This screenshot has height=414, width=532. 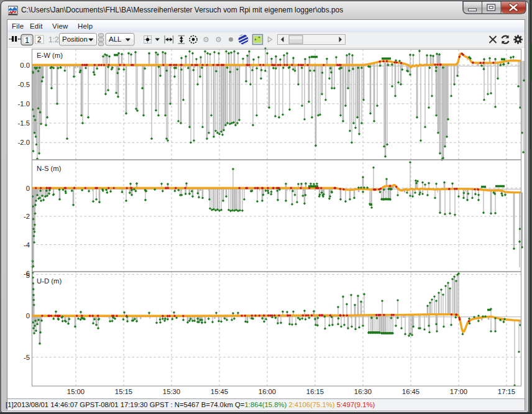 I want to click on svg-text: U-D (m), so click(x=49, y=281).